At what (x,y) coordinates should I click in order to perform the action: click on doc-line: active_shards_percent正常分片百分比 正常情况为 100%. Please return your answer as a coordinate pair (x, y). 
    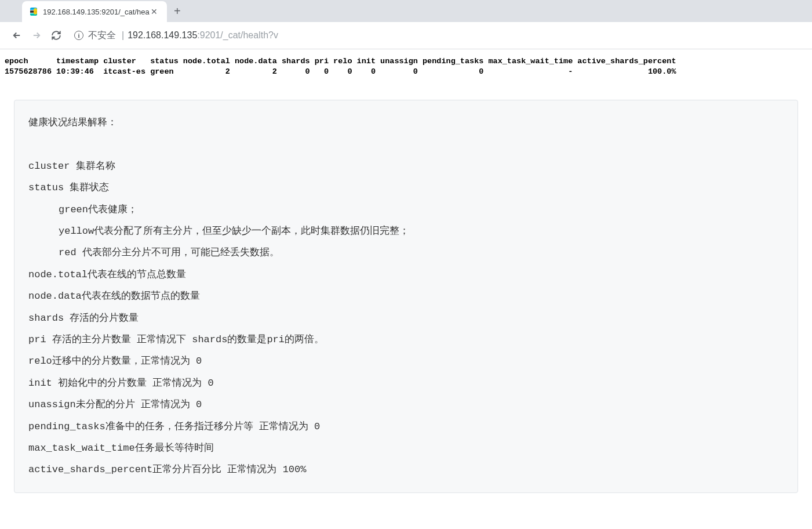
    Looking at the image, I should click on (406, 470).